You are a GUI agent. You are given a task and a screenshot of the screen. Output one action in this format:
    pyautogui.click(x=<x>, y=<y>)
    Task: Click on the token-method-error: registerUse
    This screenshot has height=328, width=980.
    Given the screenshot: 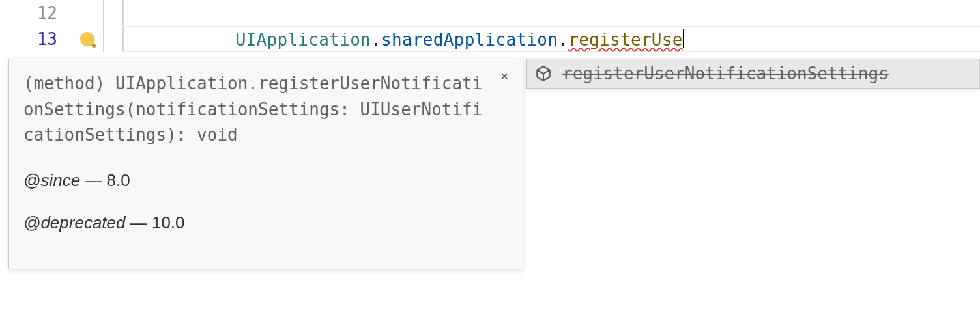 What is the action you would take?
    pyautogui.click(x=626, y=40)
    